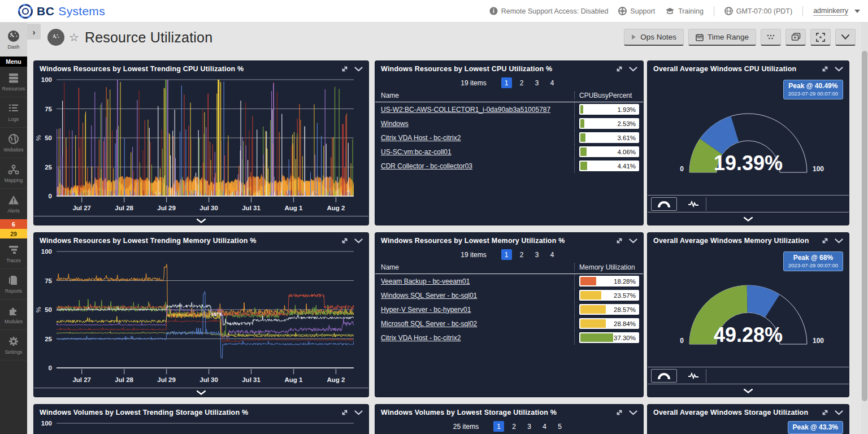  I want to click on resource-link: US-W2:BC-AWS-COLLECTOR1_i-0da90ab3a51005…, so click(466, 110).